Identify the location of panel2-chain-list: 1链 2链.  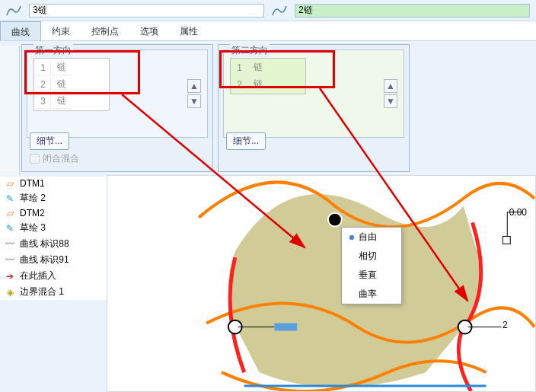
(268, 76).